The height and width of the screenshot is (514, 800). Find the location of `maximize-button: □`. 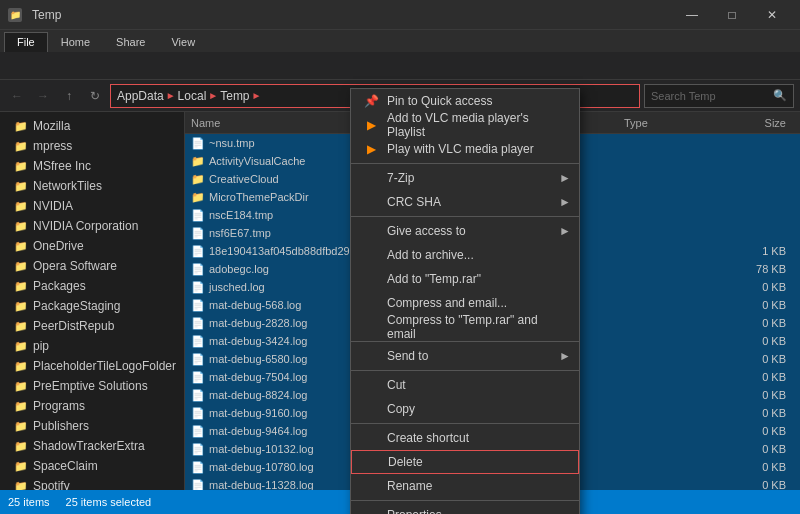

maximize-button: □ is located at coordinates (732, 15).